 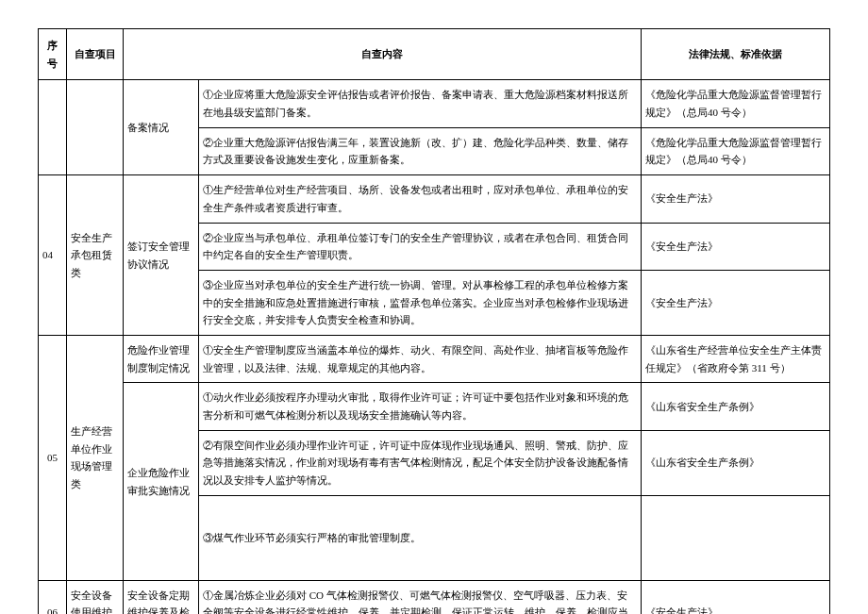 What do you see at coordinates (434, 407) in the screenshot?
I see `table-row: 企业危险作业审批实施情况 ①动火作业必须按程序办理动火审批，取得作业许可证；许可…` at bounding box center [434, 407].